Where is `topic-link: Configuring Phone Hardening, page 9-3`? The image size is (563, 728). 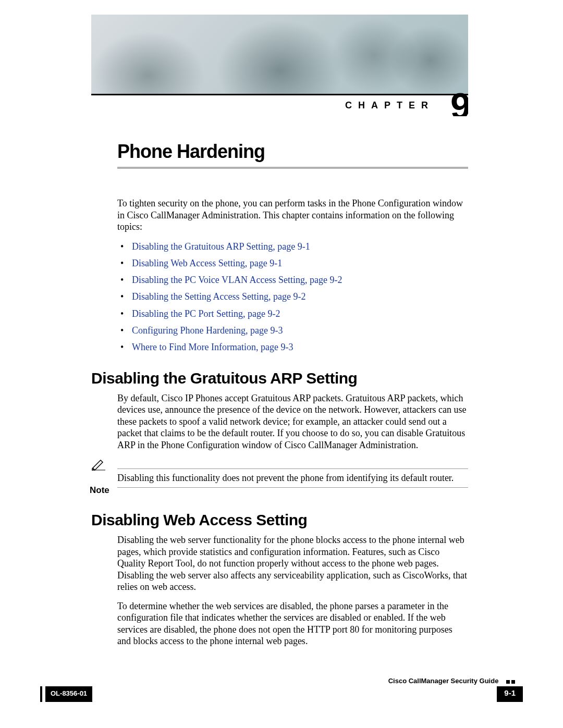 topic-link: Configuring Phone Hardening, page 9-3 is located at coordinates (207, 330).